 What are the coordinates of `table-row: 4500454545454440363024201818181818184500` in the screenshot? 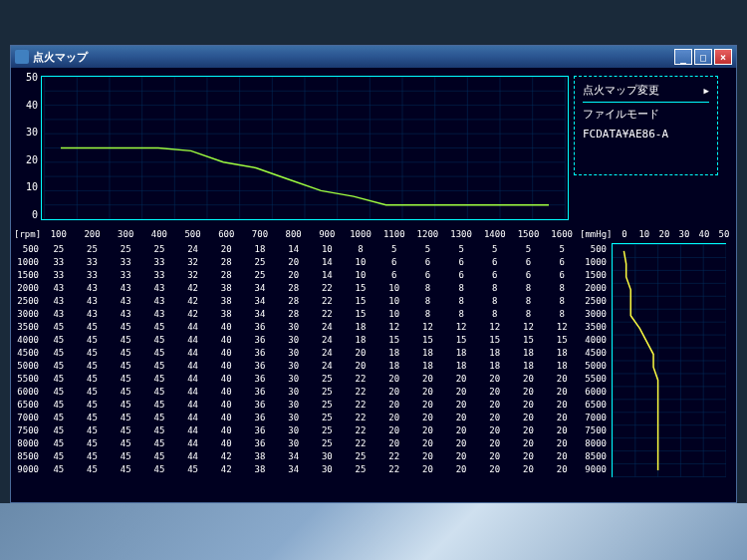 It's located at (311, 353).